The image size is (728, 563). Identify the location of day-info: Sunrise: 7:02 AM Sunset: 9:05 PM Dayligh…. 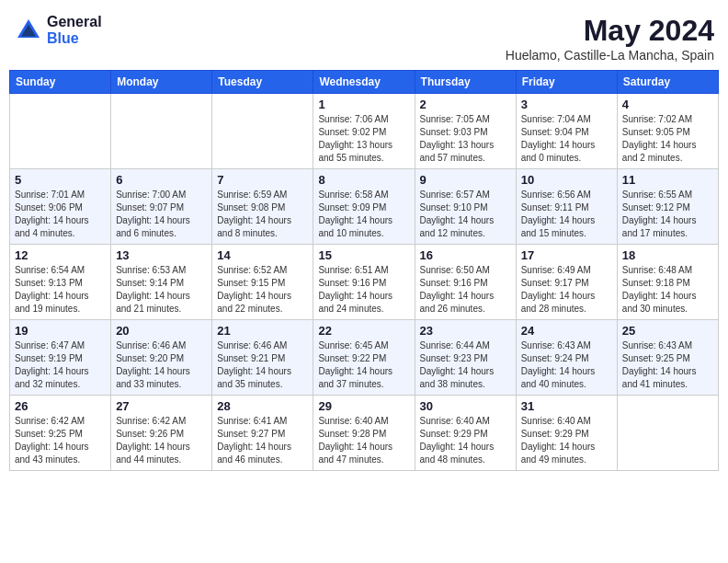
(667, 139).